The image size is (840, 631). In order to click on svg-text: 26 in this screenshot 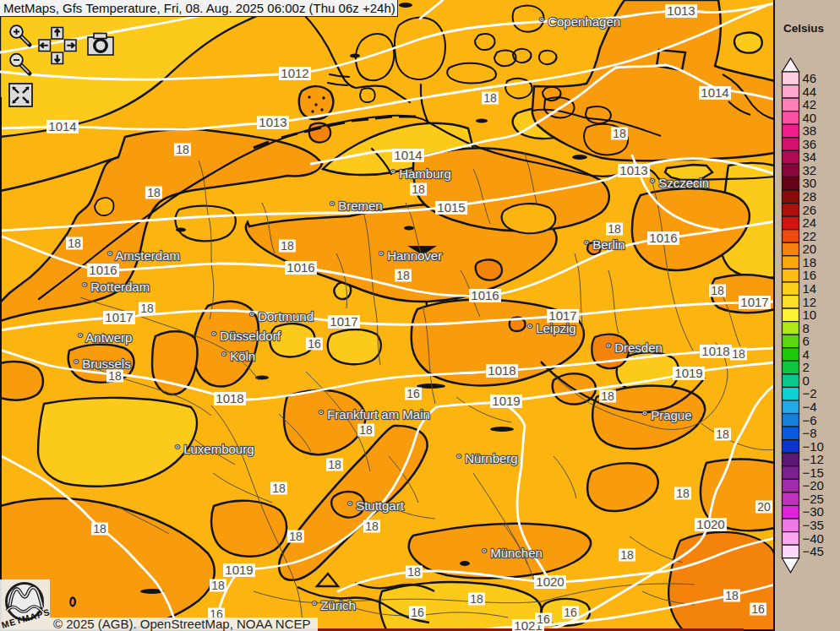, I will do `click(810, 209)`.